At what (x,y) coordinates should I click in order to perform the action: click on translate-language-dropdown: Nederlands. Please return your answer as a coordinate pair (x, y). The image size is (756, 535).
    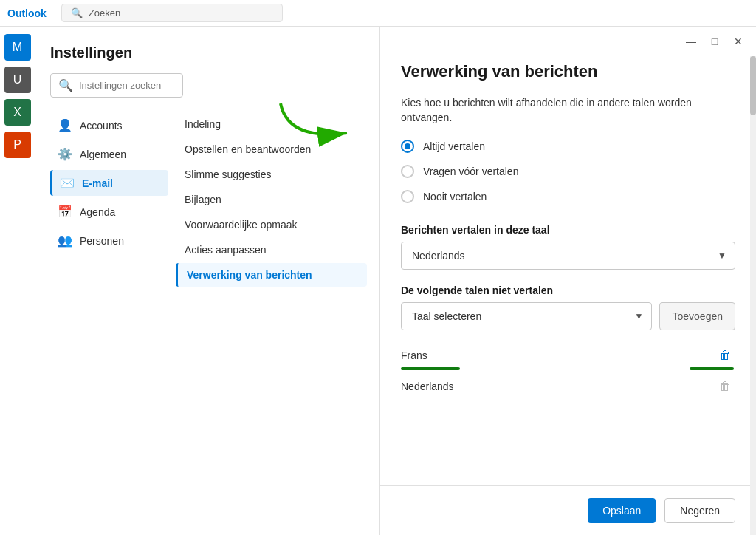
    Looking at the image, I should click on (568, 256).